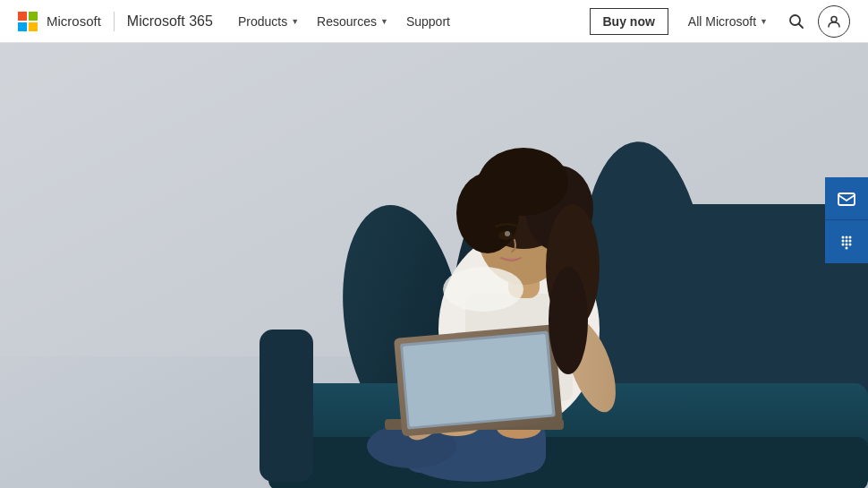  What do you see at coordinates (834, 21) in the screenshot?
I see `user-account-button` at bounding box center [834, 21].